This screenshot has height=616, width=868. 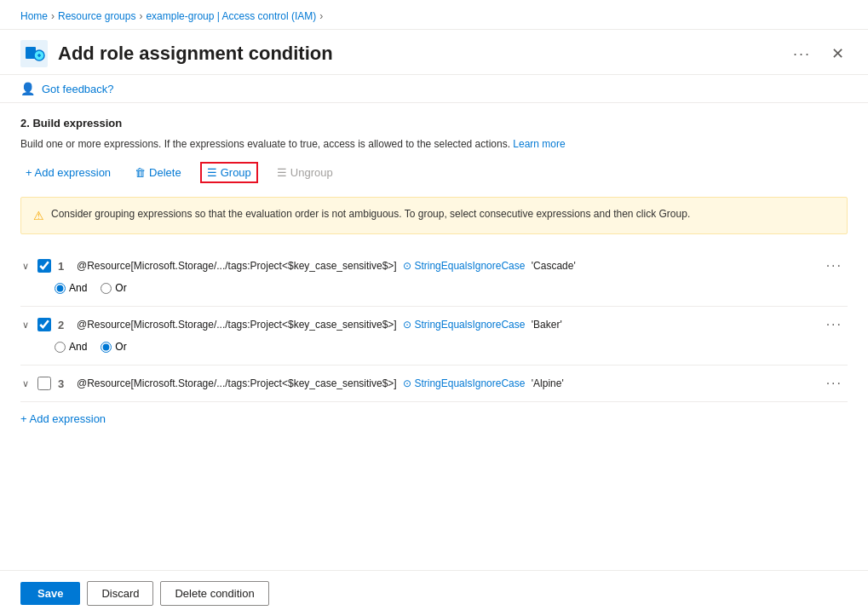 I want to click on expr-2-or-radio: Or, so click(x=113, y=347).